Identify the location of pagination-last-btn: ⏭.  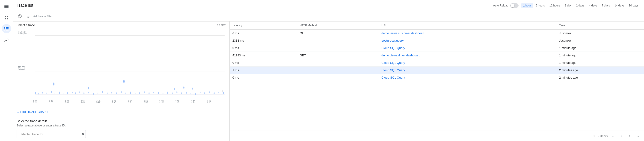
(638, 136).